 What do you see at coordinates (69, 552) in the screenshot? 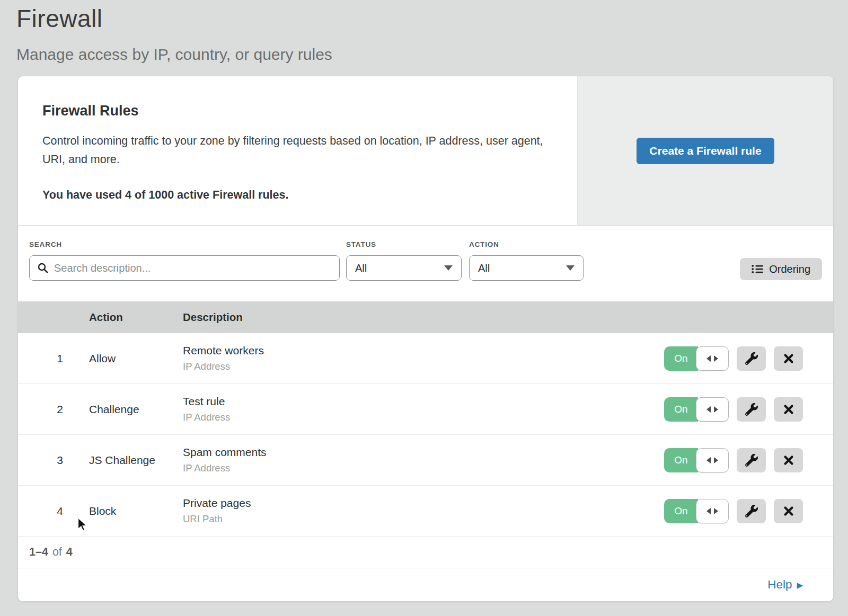
I see `range-total: 4` at bounding box center [69, 552].